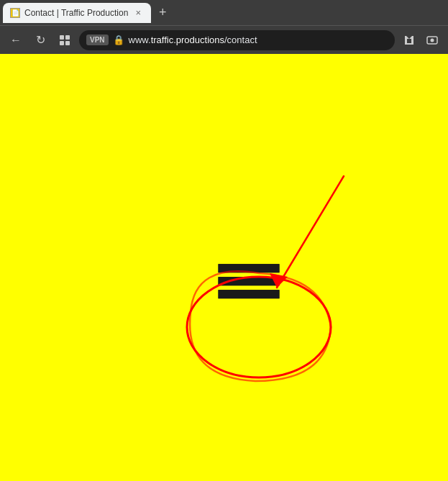 This screenshot has height=481, width=448. What do you see at coordinates (249, 281) in the screenshot?
I see `hamburger-menu-icon` at bounding box center [249, 281].